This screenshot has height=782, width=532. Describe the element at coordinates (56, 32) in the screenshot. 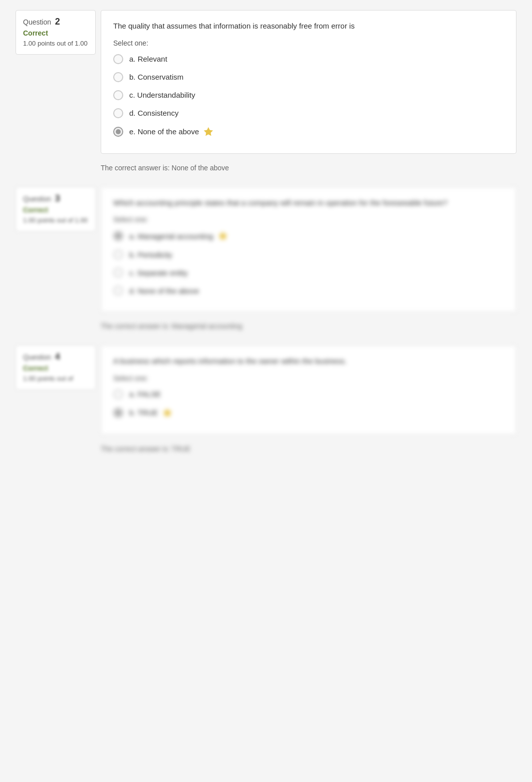

I see `question-sidebar-2: Question 2 Correct 1.00 points out of 1.…` at that location.